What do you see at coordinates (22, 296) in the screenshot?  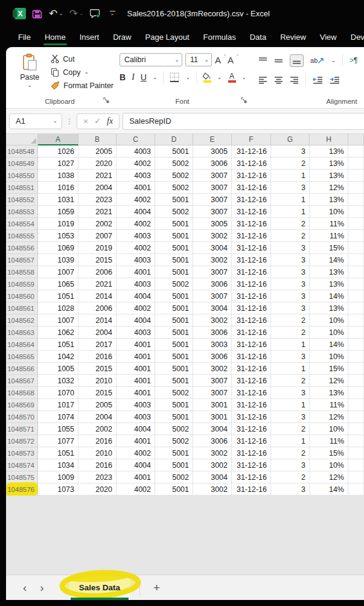 I see `row-header: 1048560` at bounding box center [22, 296].